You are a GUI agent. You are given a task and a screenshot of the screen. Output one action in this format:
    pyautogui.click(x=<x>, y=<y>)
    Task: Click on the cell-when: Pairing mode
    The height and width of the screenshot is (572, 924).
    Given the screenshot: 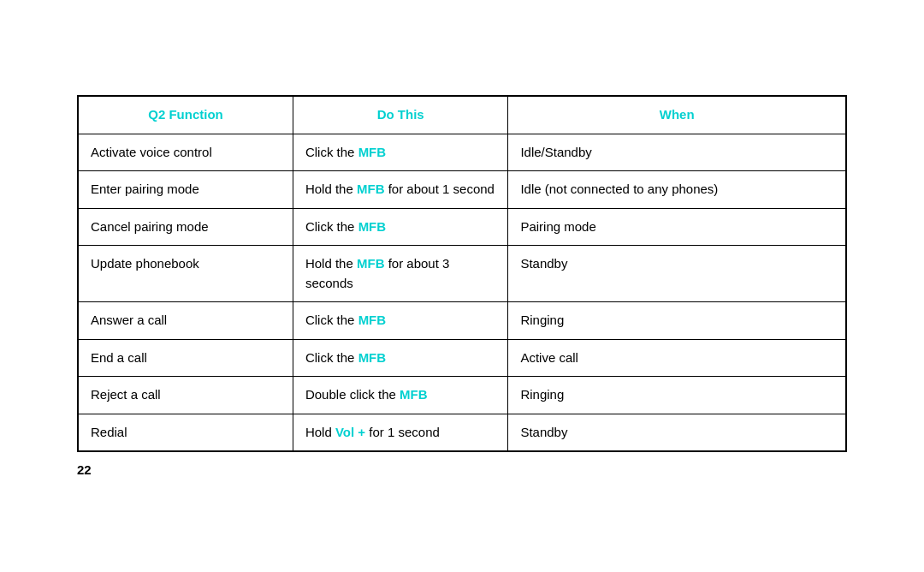 What is the action you would take?
    pyautogui.click(x=678, y=227)
    